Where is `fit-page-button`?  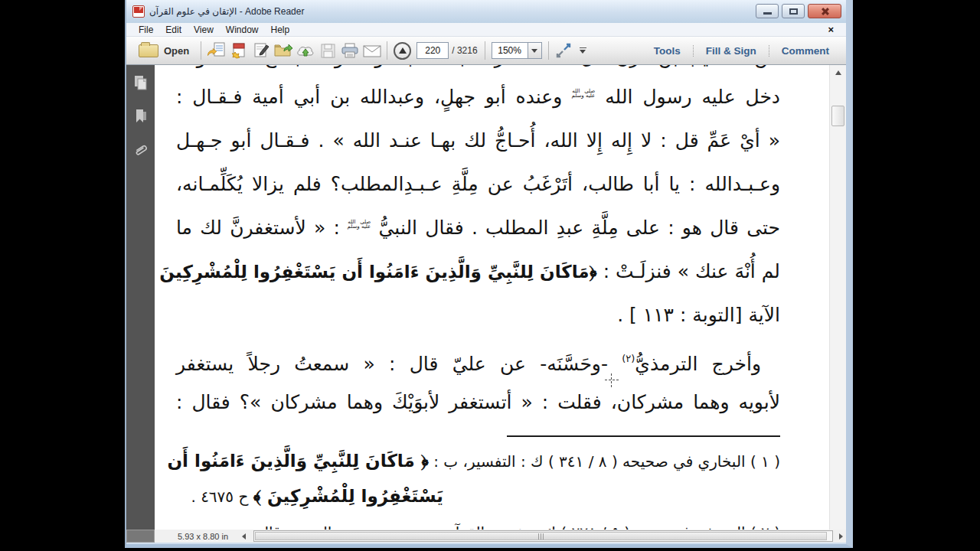 fit-page-button is located at coordinates (564, 51).